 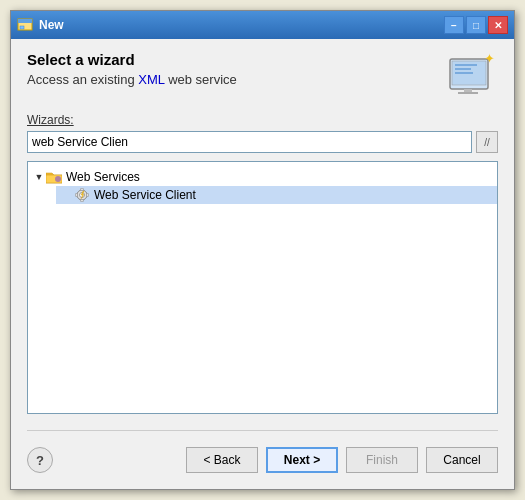 What do you see at coordinates (52, 25) in the screenshot?
I see `window-title: New` at bounding box center [52, 25].